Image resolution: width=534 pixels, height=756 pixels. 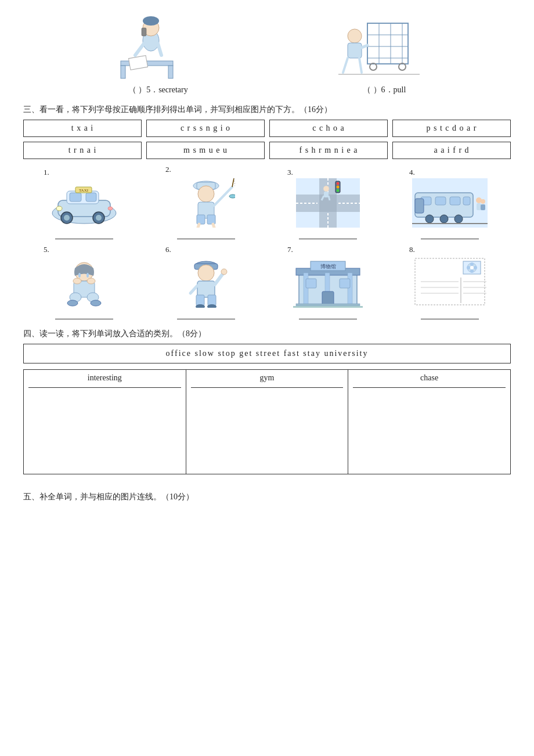 What do you see at coordinates (430, 422) in the screenshot?
I see `category-cell-3: chase` at bounding box center [430, 422].